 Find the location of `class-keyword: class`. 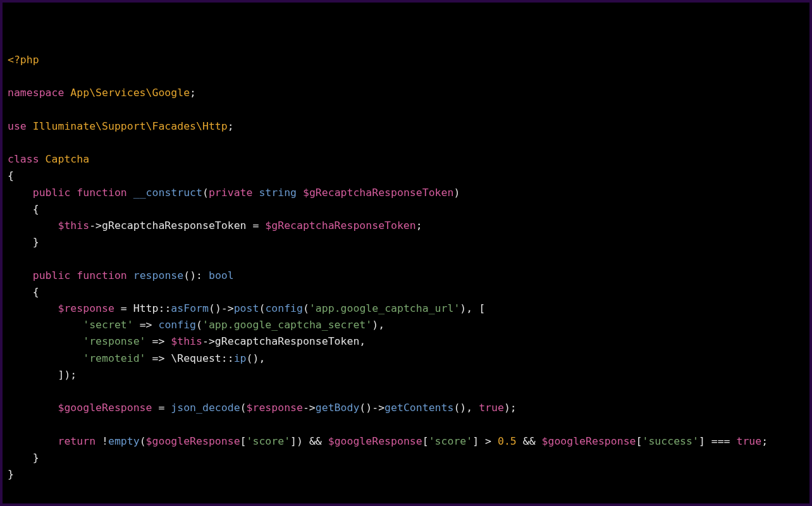

class-keyword: class is located at coordinates (23, 159).